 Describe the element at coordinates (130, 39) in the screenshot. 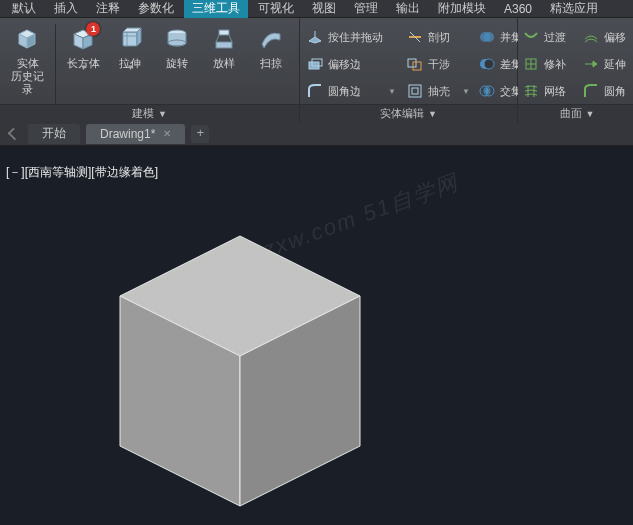

I see `extrude-icon` at that location.